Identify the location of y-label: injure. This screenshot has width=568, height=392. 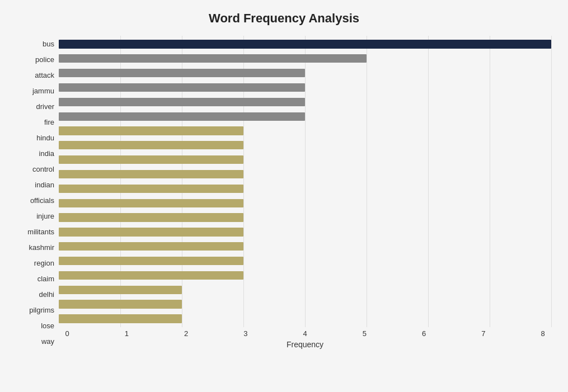
(38, 216).